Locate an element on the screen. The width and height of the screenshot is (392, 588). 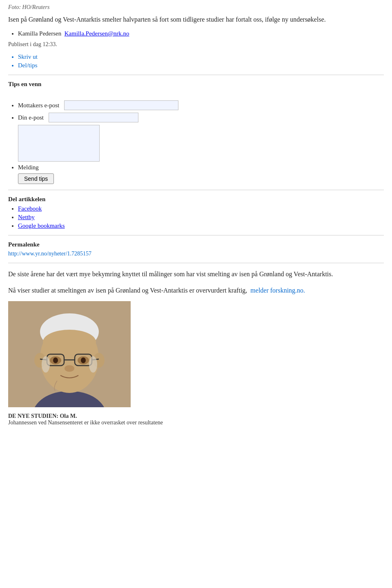
send-tips-button: Send tips is located at coordinates (36, 179).